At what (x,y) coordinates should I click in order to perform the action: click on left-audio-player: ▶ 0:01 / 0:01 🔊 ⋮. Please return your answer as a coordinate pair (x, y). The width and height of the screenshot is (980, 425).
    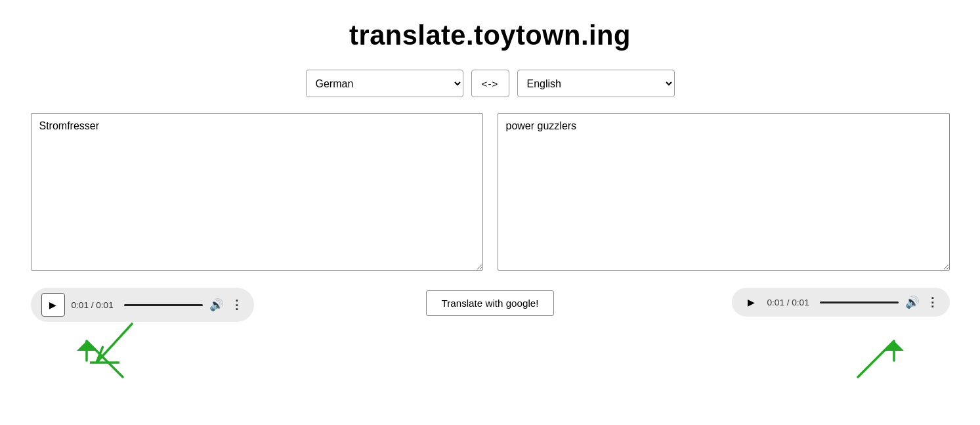
    Looking at the image, I should click on (142, 305).